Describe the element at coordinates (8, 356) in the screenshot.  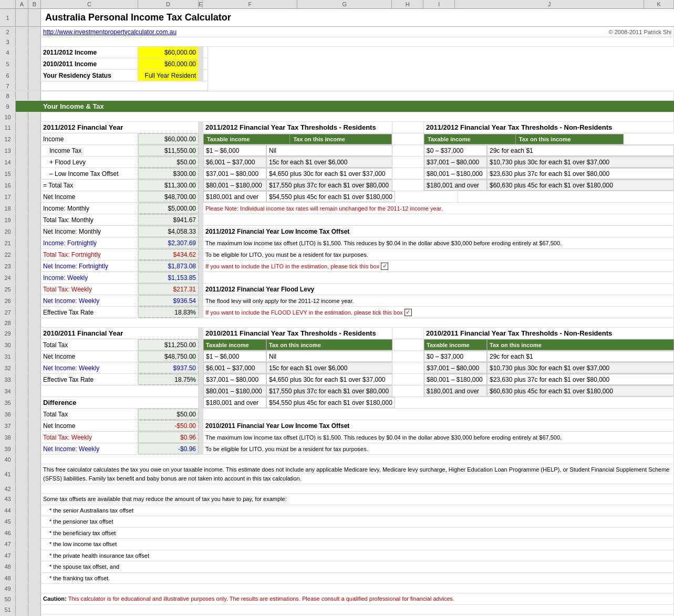
I see `rownum-31: 31` at that location.